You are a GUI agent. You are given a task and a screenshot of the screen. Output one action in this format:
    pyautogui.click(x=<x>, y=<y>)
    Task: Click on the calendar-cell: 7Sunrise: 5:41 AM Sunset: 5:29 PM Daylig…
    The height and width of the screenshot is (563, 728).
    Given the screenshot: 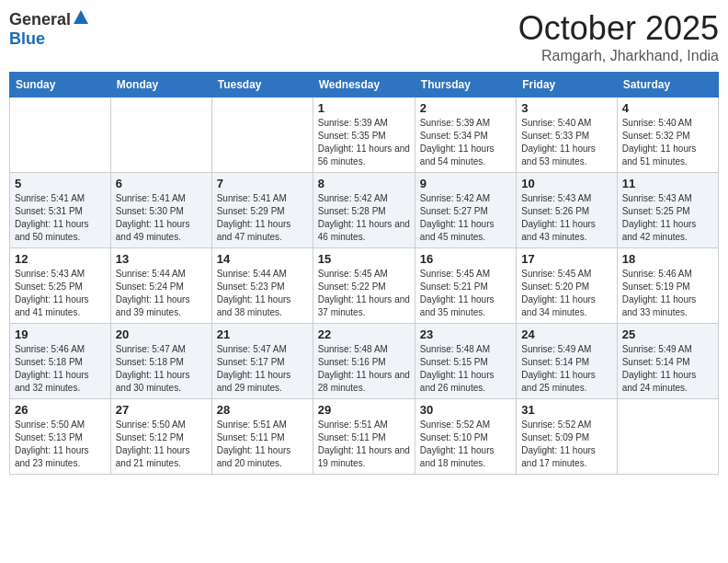 What is the action you would take?
    pyautogui.click(x=262, y=211)
    